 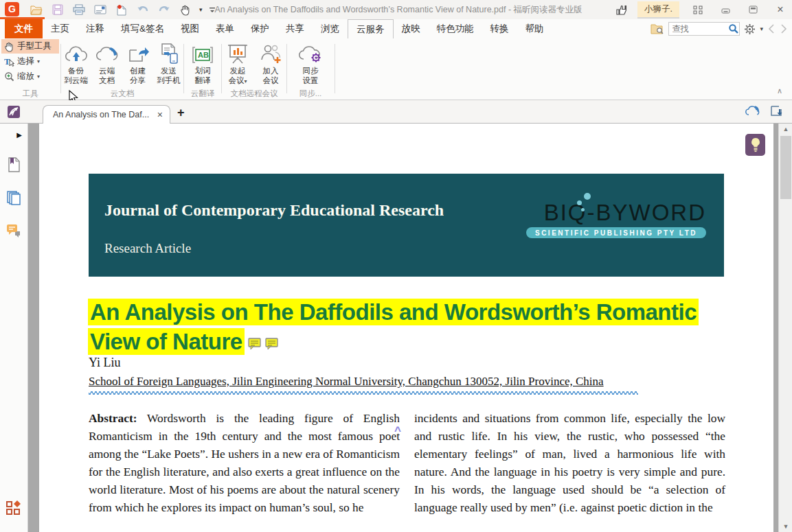 What do you see at coordinates (534, 29) in the screenshot?
I see `menu-help: 帮助` at bounding box center [534, 29].